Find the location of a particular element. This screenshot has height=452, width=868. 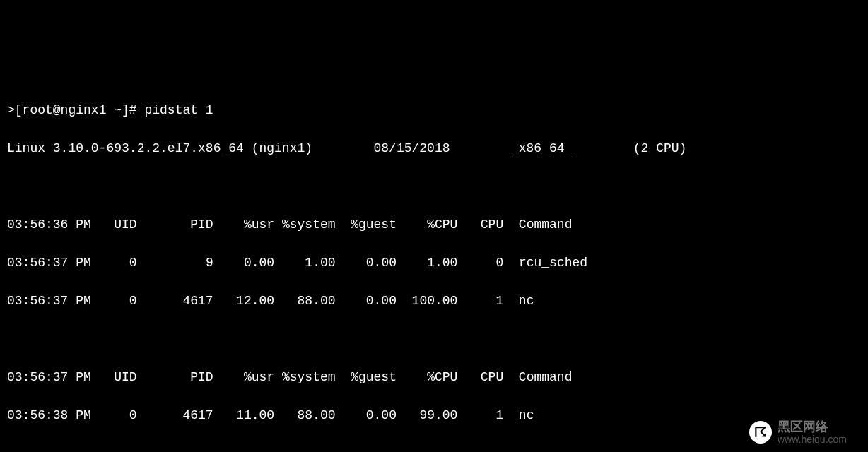

watermark-icon: ☈ is located at coordinates (761, 432).